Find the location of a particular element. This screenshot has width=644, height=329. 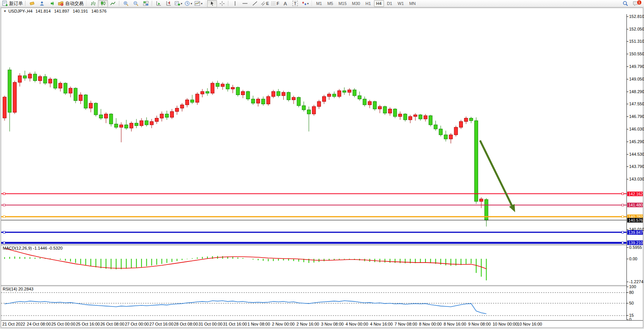

price-tick: 148.290 is located at coordinates (635, 92).